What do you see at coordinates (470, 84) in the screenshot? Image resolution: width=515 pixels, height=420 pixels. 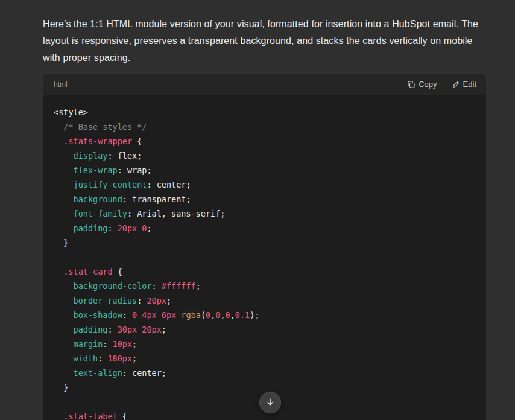 I see `edit-button-label: Edit` at bounding box center [470, 84].